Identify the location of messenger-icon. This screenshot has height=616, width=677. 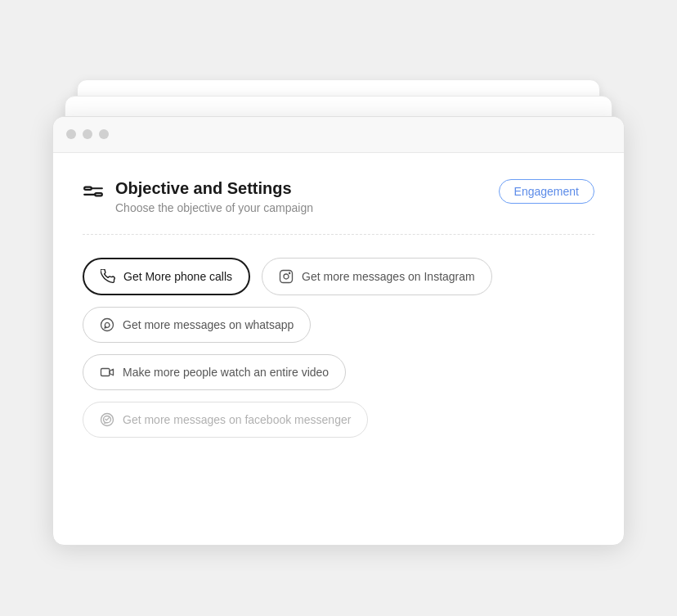
(107, 420).